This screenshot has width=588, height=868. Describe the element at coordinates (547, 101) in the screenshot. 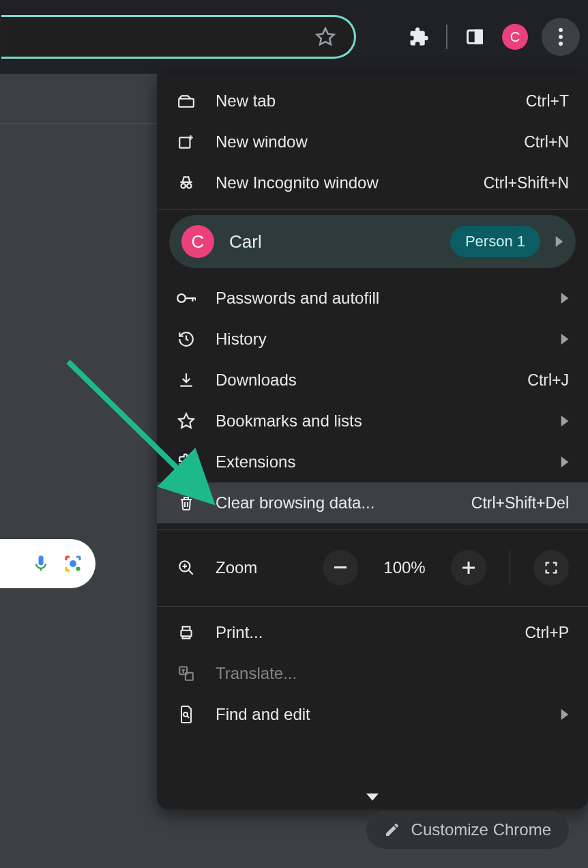

I see `menu-item-shortcut: Ctrl+T` at that location.